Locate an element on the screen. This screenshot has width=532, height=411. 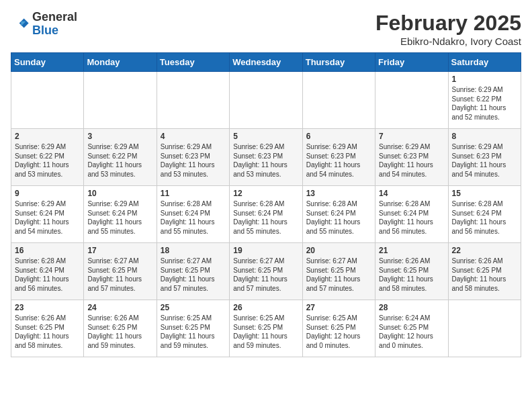
month-title: February 2025 is located at coordinates (449, 23).